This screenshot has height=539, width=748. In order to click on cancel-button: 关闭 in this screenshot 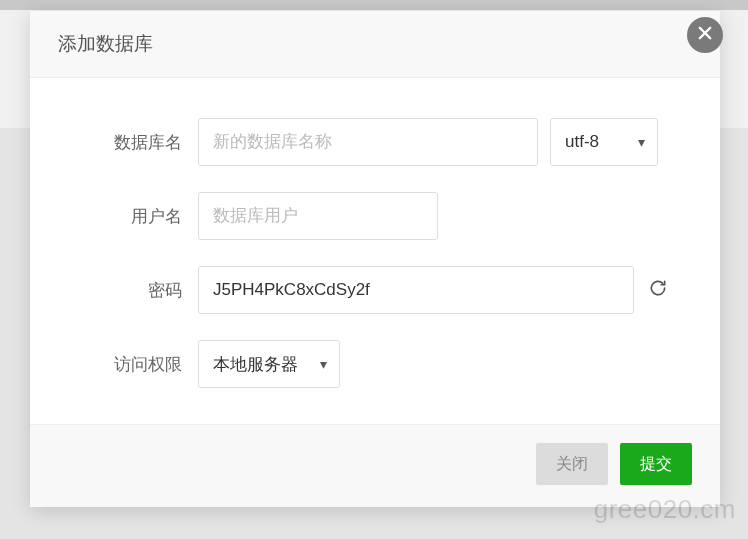, I will do `click(572, 464)`.